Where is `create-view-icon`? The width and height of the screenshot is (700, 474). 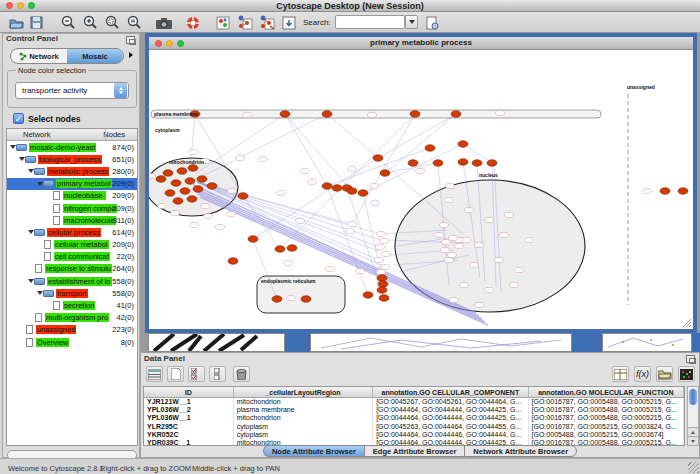
create-view-icon is located at coordinates (244, 22).